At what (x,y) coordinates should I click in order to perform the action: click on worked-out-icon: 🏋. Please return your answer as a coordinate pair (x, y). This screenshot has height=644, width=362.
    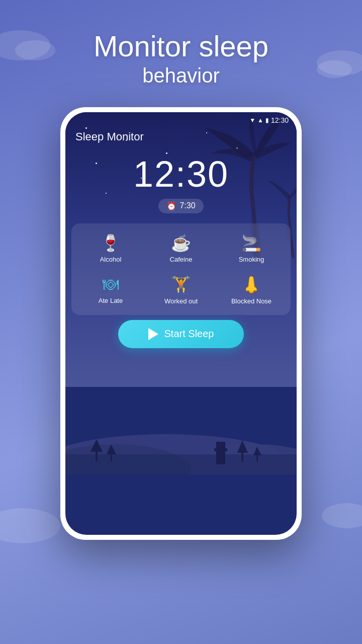
    Looking at the image, I should click on (181, 285).